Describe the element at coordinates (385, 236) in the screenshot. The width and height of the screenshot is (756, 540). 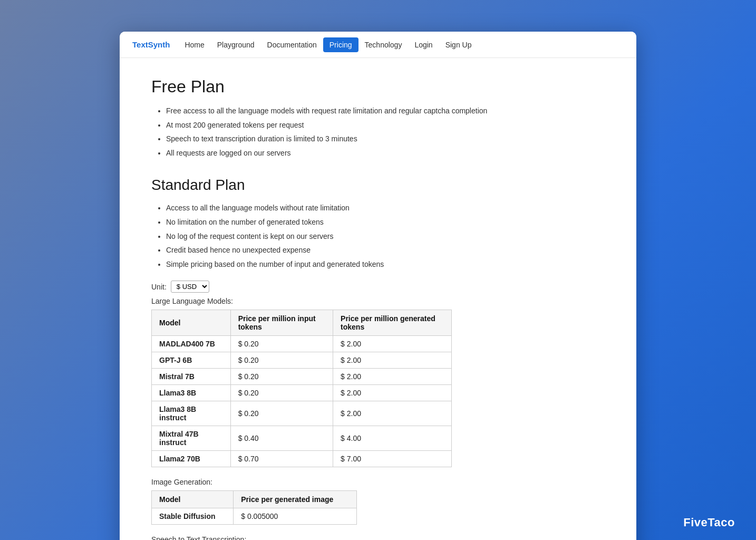
I see `standard-feature-item: No log of the request content is kept on…` at that location.